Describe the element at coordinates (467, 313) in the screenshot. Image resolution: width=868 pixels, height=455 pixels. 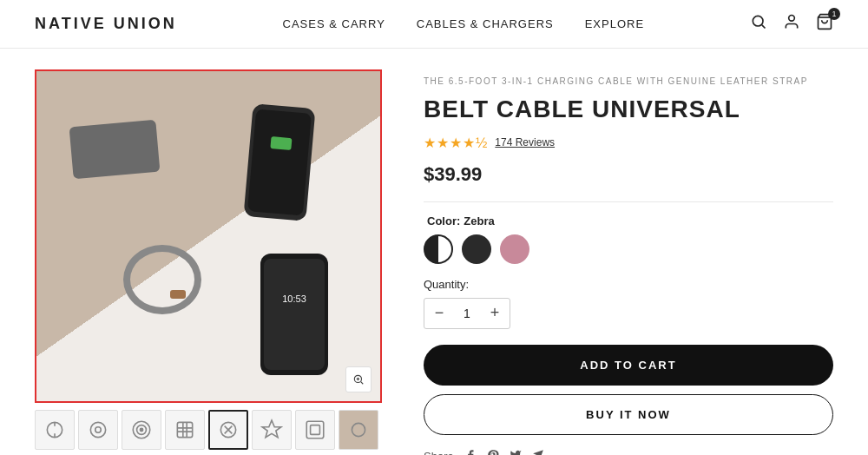
I see `quantity-value: 1` at that location.